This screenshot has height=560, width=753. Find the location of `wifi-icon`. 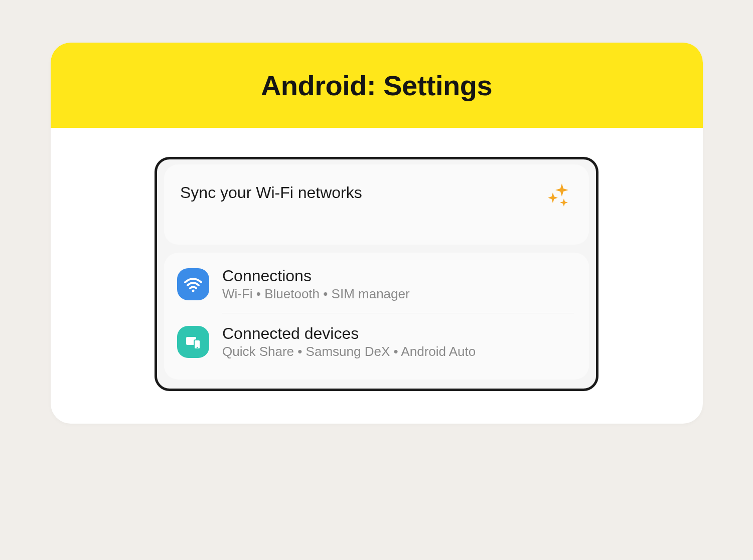

wifi-icon is located at coordinates (193, 284).